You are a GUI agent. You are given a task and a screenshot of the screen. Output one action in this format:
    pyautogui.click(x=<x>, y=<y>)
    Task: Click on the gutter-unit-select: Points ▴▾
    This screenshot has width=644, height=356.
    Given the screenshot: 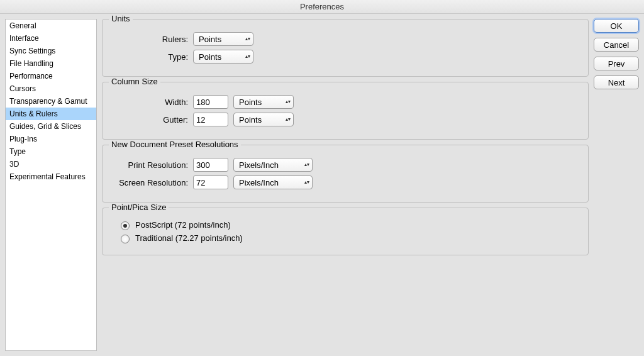 What is the action you would take?
    pyautogui.click(x=264, y=120)
    